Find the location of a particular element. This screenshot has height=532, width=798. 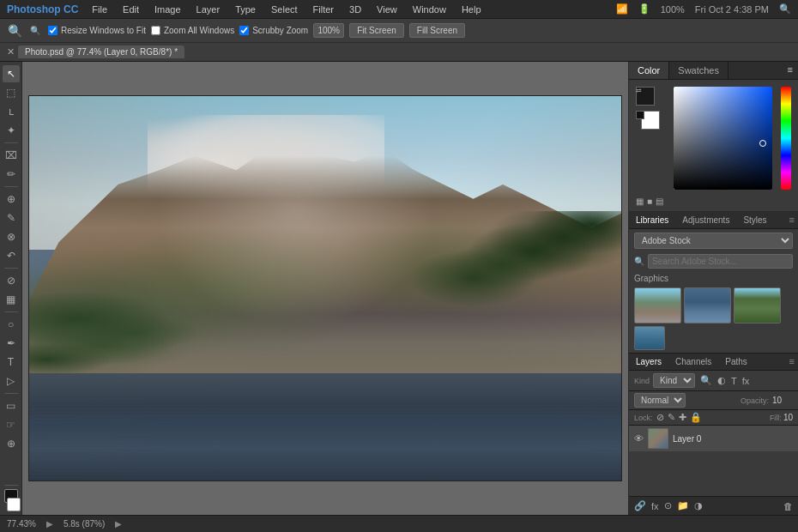

menu-edit: Edit is located at coordinates (130, 9).